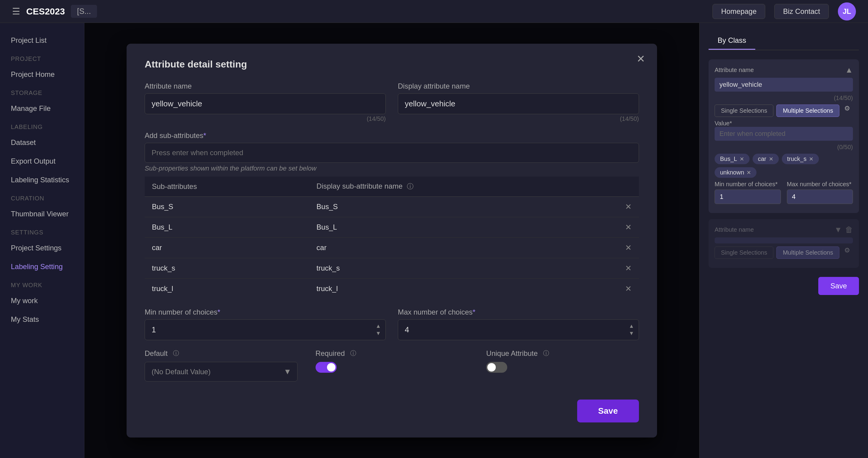  Describe the element at coordinates (628, 268) in the screenshot. I see `sub-attr-delete-btn-3: ✕` at that location.